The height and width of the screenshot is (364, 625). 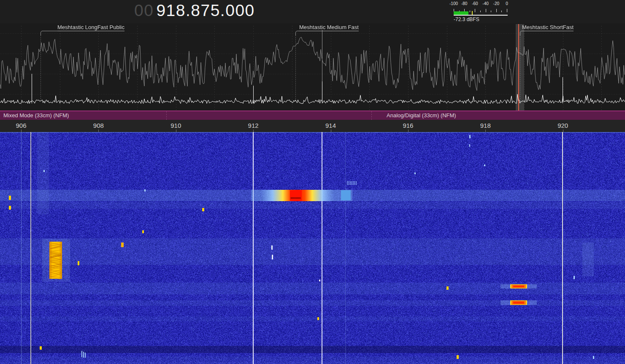 What do you see at coordinates (478, 12) in the screenshot?
I see `signal-meter: -100-80-60-40-200 -72.3 dBFS` at bounding box center [478, 12].